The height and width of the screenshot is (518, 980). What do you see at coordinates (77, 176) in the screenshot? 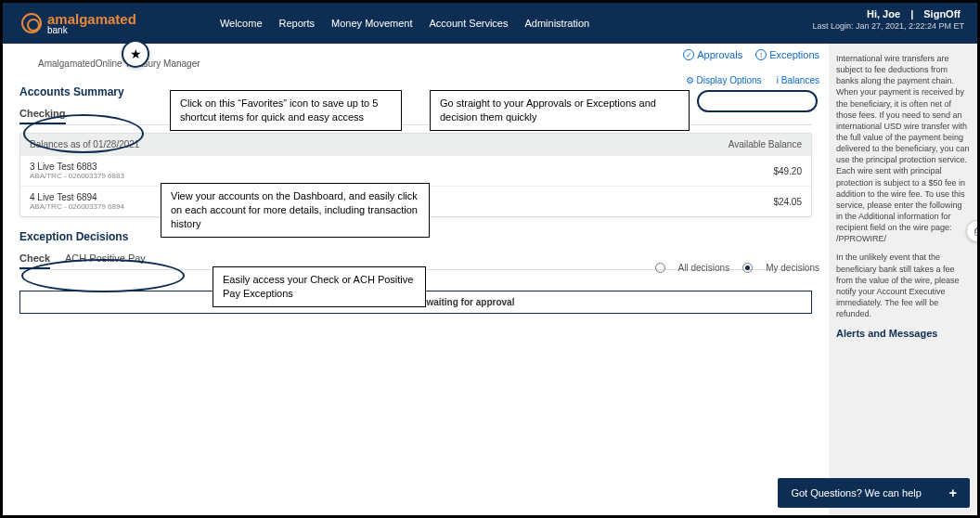
I see `account-detail: ABA/TRC - 026003379 6883` at bounding box center [77, 176].